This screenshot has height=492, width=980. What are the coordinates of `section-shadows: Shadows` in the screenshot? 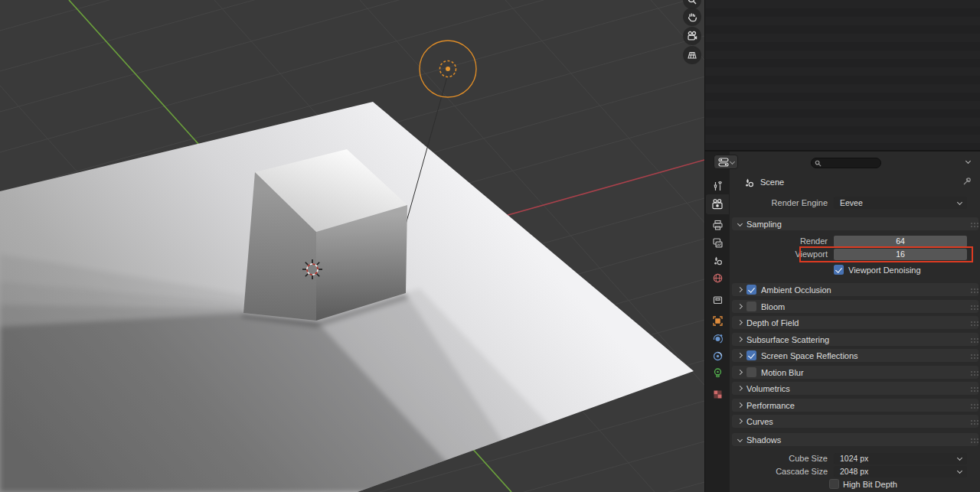 It's located at (855, 439).